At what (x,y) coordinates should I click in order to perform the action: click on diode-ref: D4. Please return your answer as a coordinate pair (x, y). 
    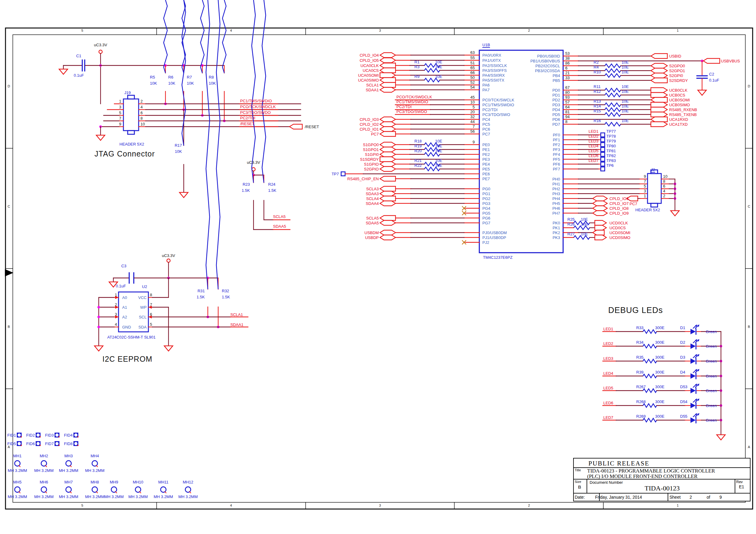
    Looking at the image, I should click on (683, 372).